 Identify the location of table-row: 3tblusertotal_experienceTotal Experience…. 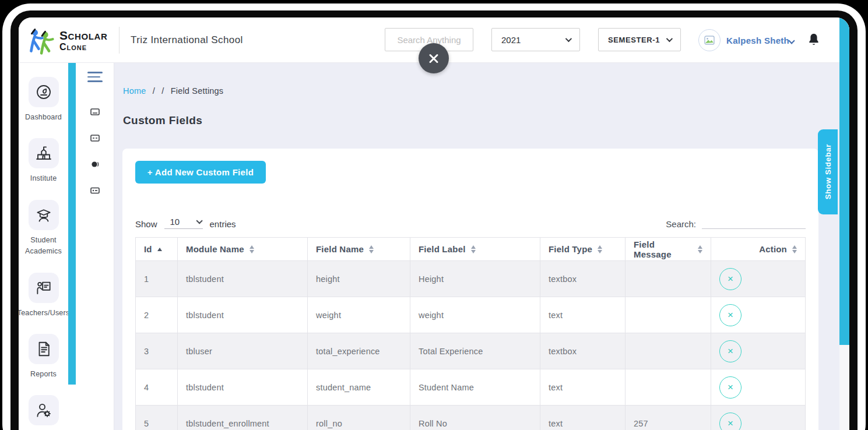
(471, 351).